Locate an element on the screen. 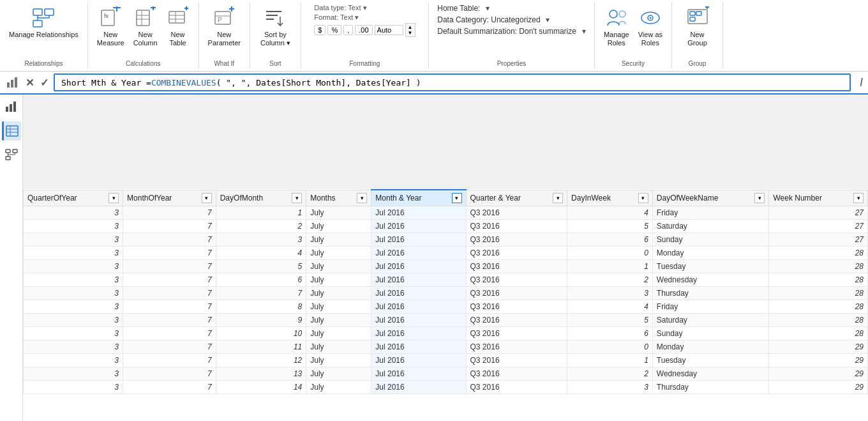 The height and width of the screenshot is (421, 868). table-row: 372JulyJul 2016Q3 20165Saturday27 is located at coordinates (445, 226).